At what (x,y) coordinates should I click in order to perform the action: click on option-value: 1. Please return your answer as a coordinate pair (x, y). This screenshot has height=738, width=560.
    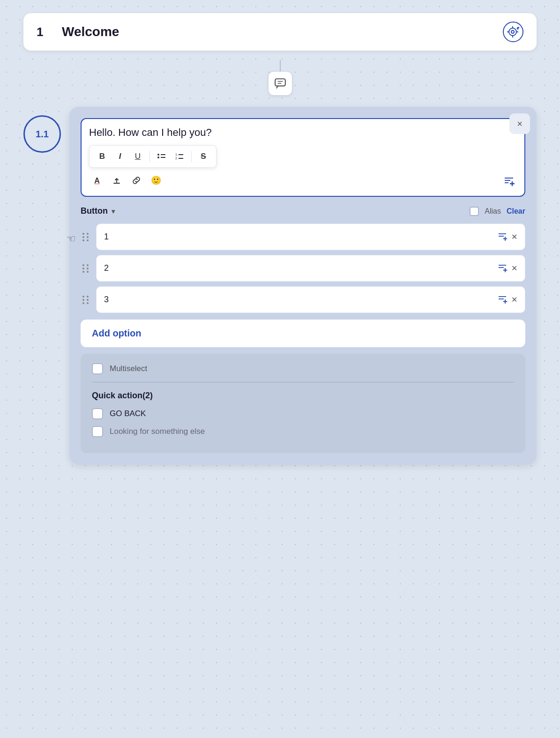
    Looking at the image, I should click on (106, 237).